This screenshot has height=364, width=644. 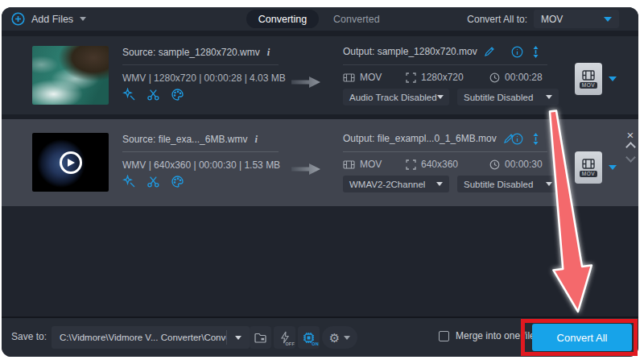 I want to click on tab-converted: Converted, so click(x=357, y=19).